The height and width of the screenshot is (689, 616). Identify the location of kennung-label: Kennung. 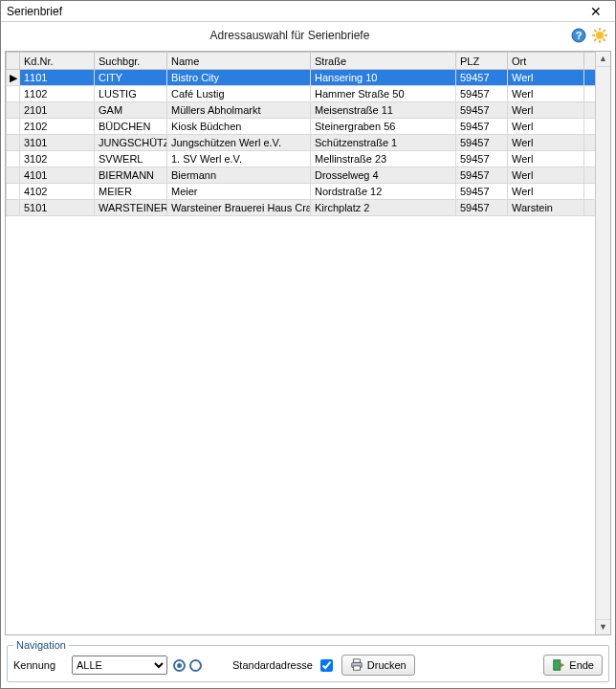
(40, 665).